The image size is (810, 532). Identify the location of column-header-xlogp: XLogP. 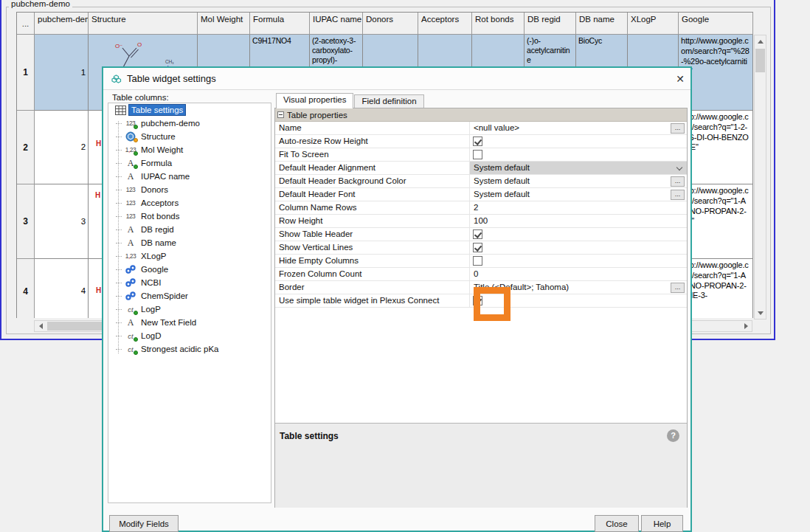
(654, 24).